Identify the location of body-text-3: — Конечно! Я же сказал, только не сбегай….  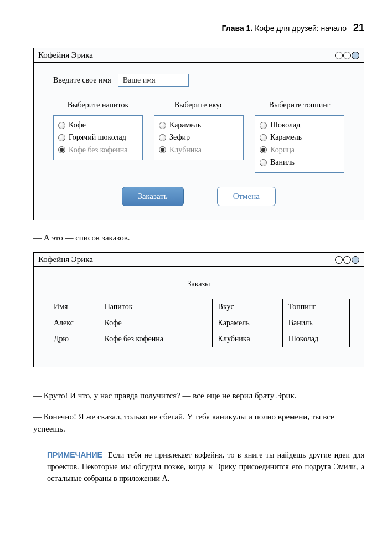
(199, 423).